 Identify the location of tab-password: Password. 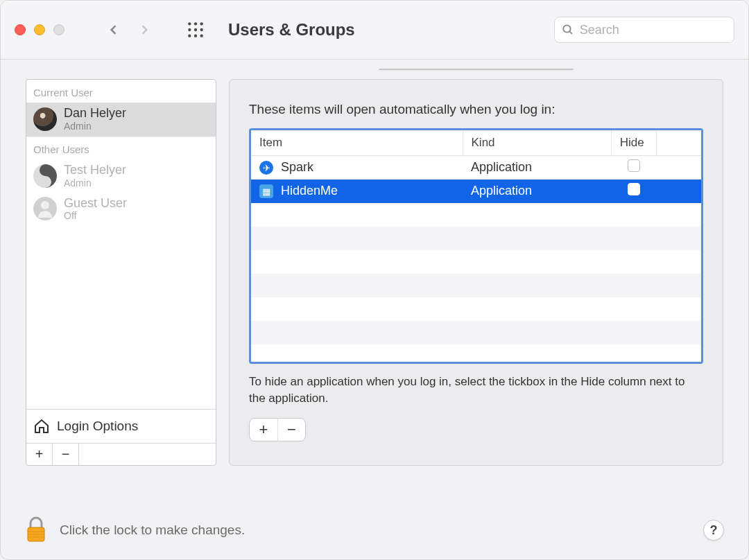
(424, 69).